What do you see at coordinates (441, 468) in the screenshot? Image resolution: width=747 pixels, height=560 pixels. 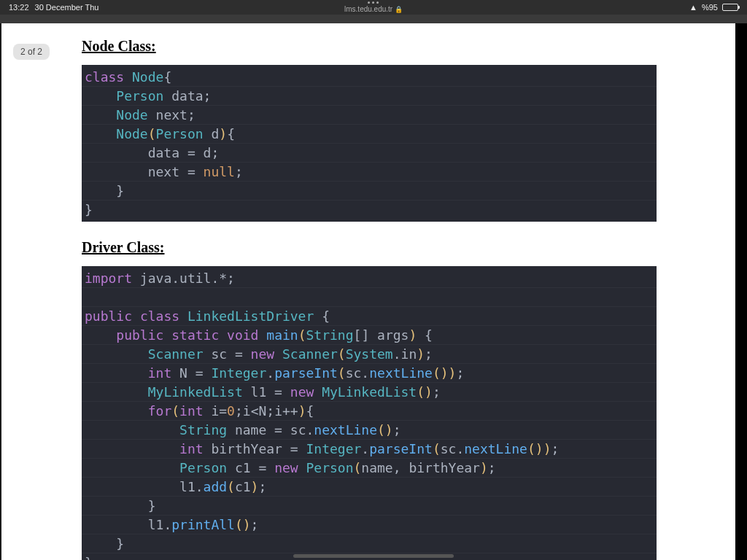 I see `token-ident: birthYear` at bounding box center [441, 468].